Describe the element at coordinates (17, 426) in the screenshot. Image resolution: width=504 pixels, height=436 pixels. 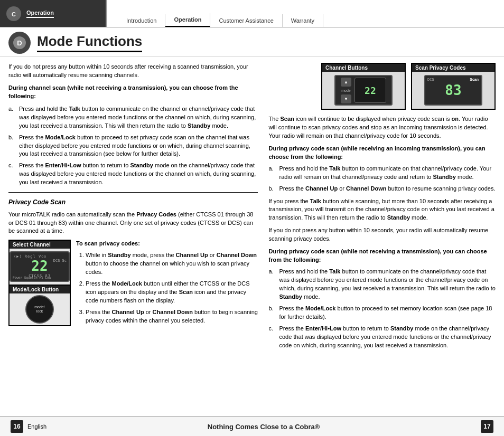
I see `page-number-left: 16` at that location.